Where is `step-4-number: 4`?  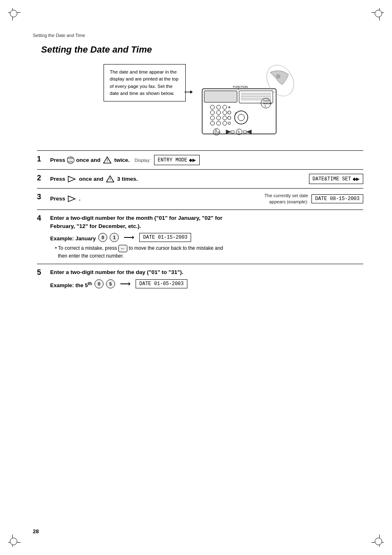
step-4-number: 4 is located at coordinates (42, 219).